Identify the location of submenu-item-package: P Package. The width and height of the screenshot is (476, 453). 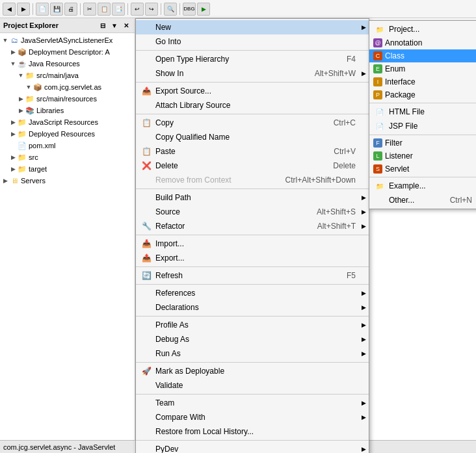
(423, 95).